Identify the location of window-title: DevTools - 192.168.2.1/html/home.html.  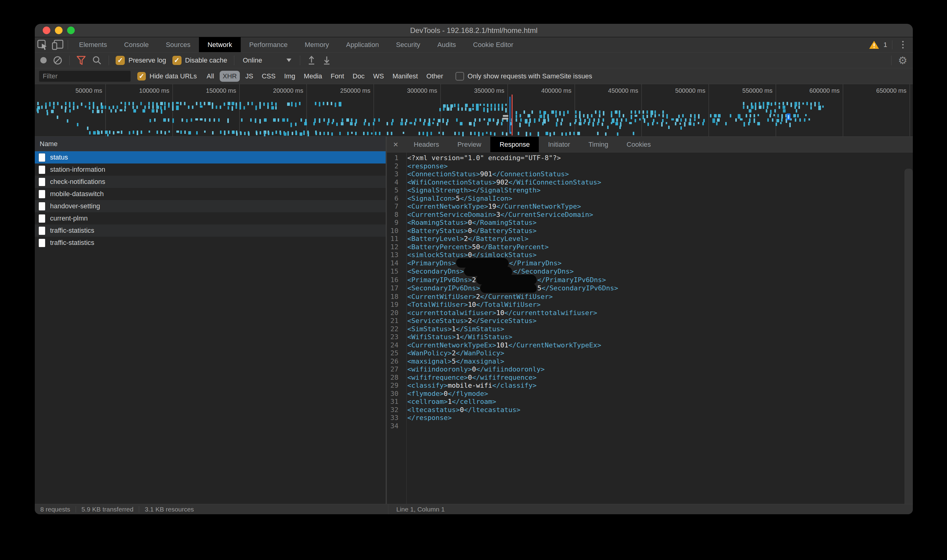
(474, 31).